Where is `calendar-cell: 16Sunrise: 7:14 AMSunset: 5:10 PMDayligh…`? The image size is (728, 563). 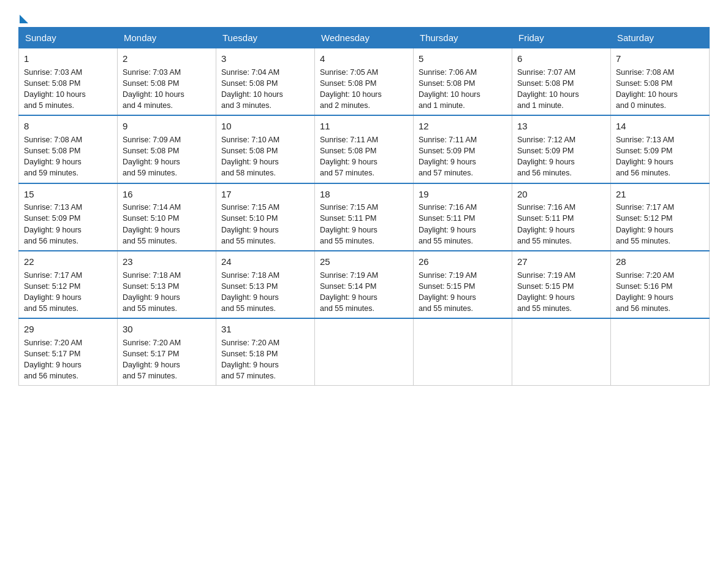
calendar-cell: 16Sunrise: 7:14 AMSunset: 5:10 PMDayligh… is located at coordinates (167, 217).